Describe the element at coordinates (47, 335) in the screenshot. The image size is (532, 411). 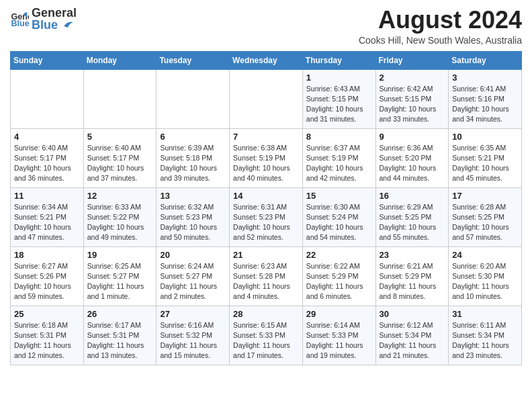
I see `calendar-cell: 25Sunrise: 6:18 AM Sunset: 5:31 PM Dayli…` at that location.